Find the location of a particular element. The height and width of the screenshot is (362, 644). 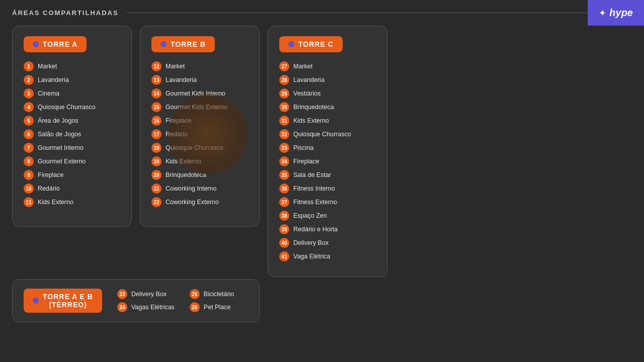

list-item: 1Market is located at coordinates (72, 66).